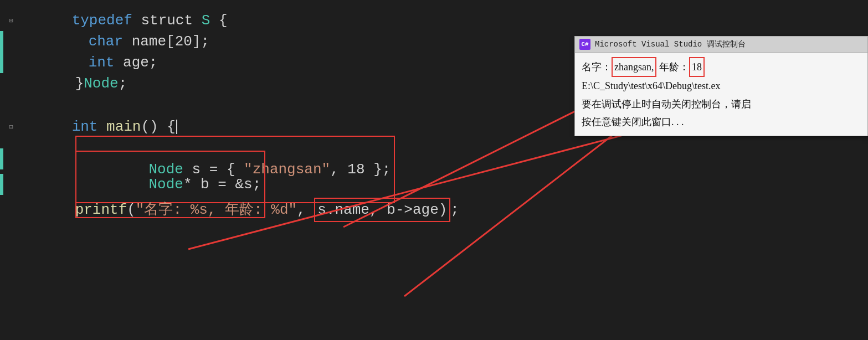 This screenshot has width=868, height=340. I want to click on console-name-value: zhangsan,, so click(634, 67).